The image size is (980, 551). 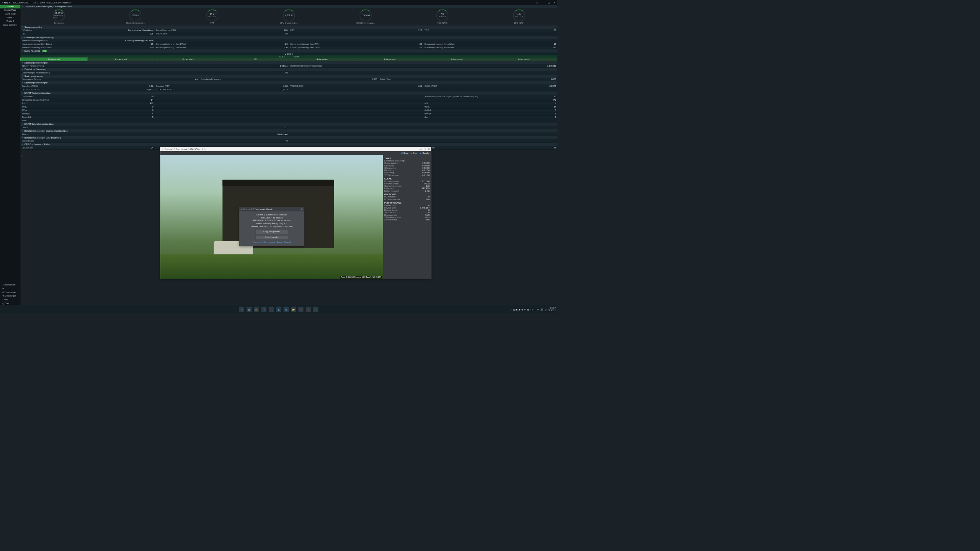 I want to click on kv-cell: Kurvenoptimierung: Kern1Wert-15, so click(x=87, y=44).